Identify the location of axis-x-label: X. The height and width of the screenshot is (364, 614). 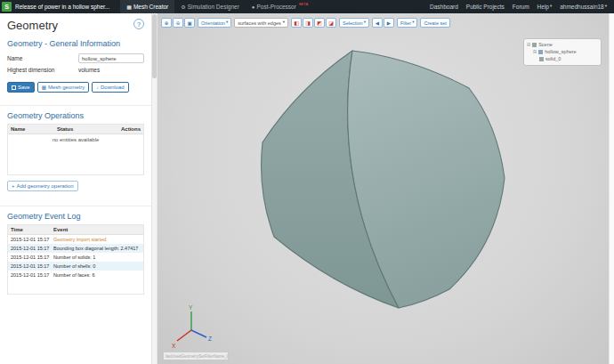
(174, 345).